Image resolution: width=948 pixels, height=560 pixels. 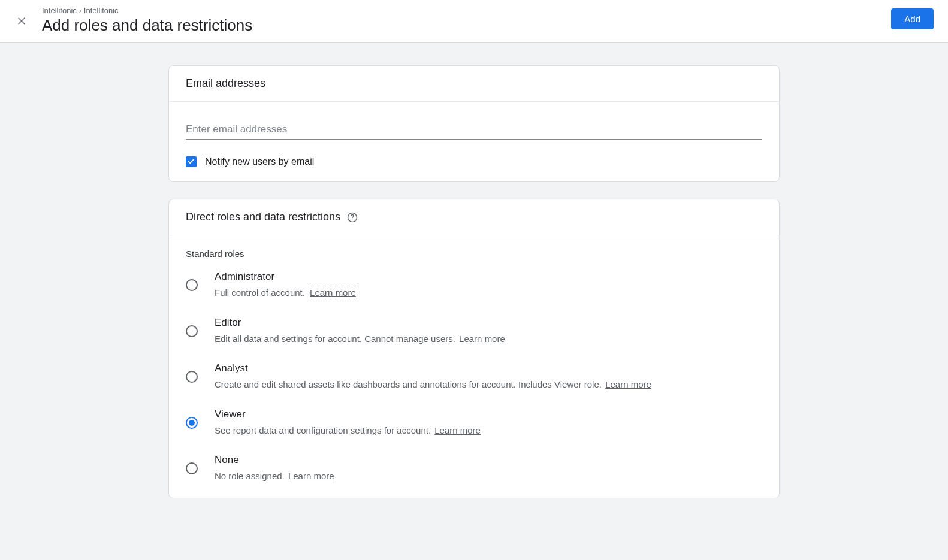 What do you see at coordinates (147, 20) in the screenshot?
I see `title-block: Intellitonic › Intellitonic Add roles an…` at bounding box center [147, 20].